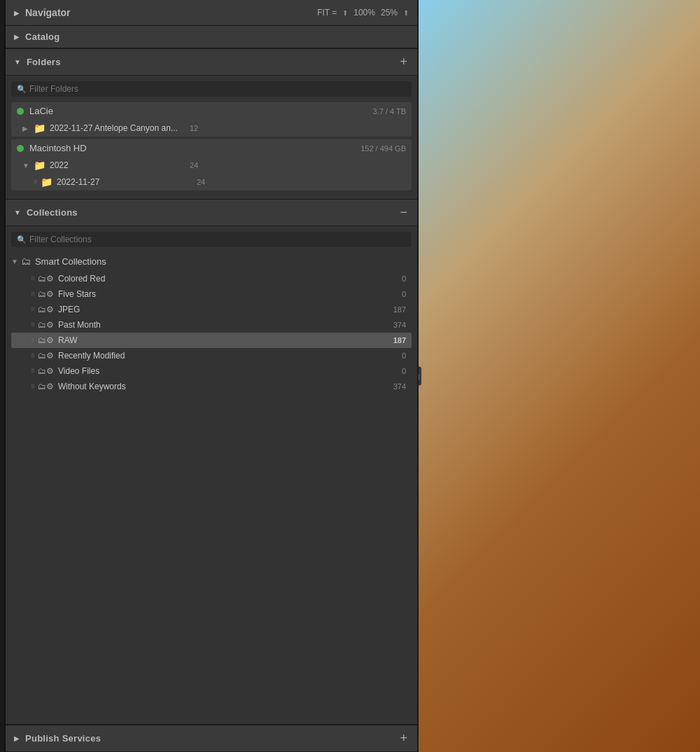 The width and height of the screenshot is (700, 752). What do you see at coordinates (390, 111) in the screenshot?
I see `drive-lacie-size: 3.7 / 4 TB` at bounding box center [390, 111].